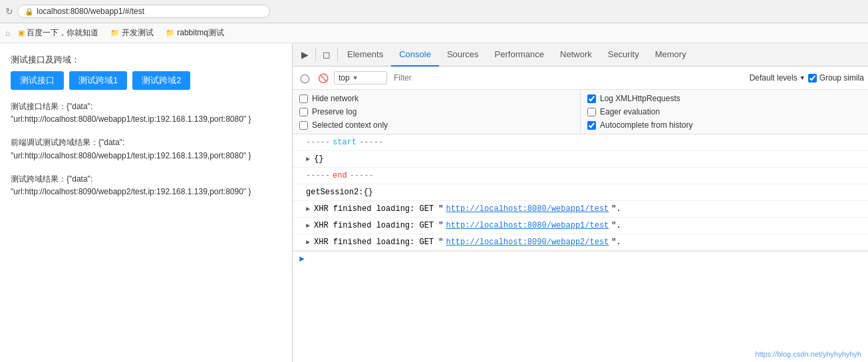 The width and height of the screenshot is (868, 362). Describe the element at coordinates (519, 55) in the screenshot. I see `tab-performance: Performance` at that location.